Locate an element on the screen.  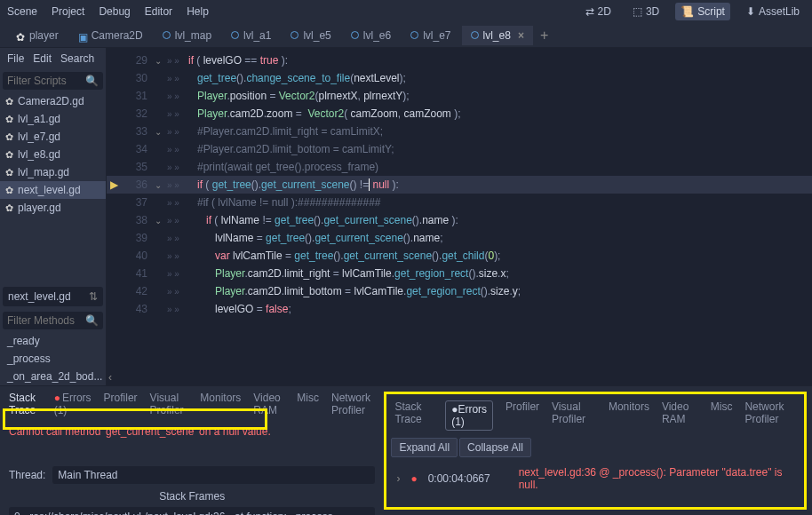
tab-lvl-e5: lvl_e5 is located at coordinates (311, 36).